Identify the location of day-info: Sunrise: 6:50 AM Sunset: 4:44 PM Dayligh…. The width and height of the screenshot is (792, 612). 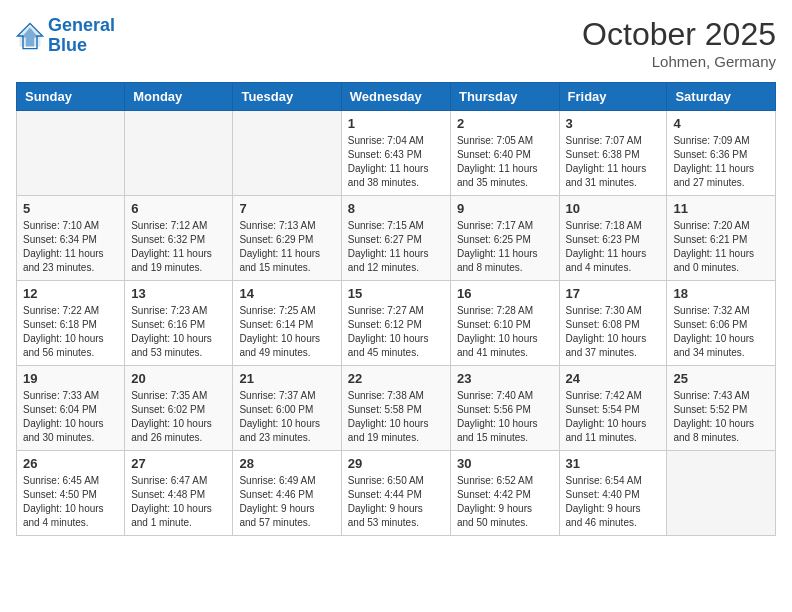
(396, 502).